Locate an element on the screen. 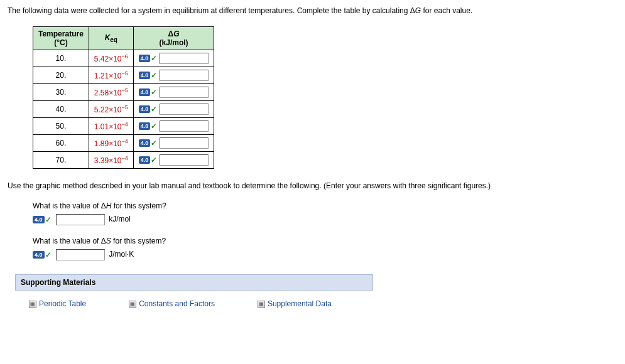  dh-input is located at coordinates (80, 220).